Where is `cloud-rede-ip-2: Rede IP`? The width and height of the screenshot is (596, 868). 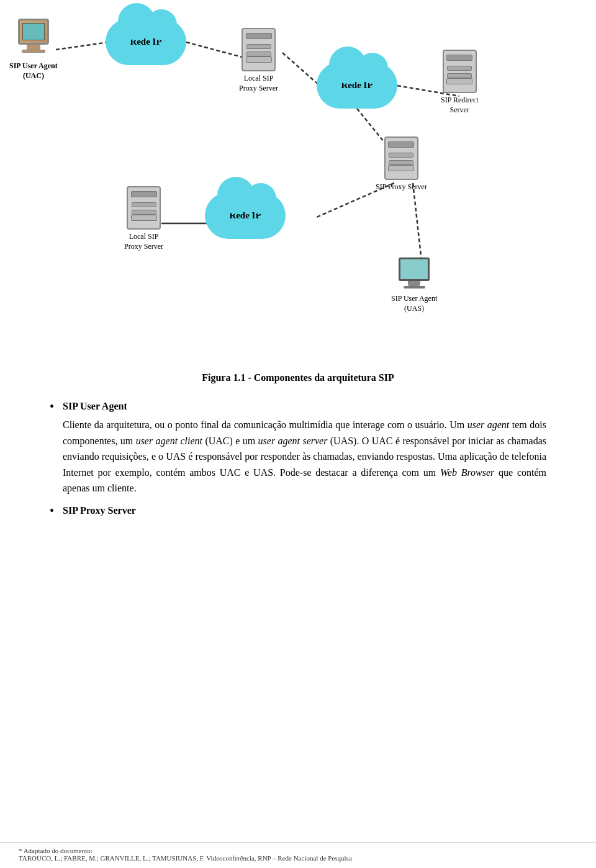 cloud-rede-ip-2: Rede IP is located at coordinates (357, 86).